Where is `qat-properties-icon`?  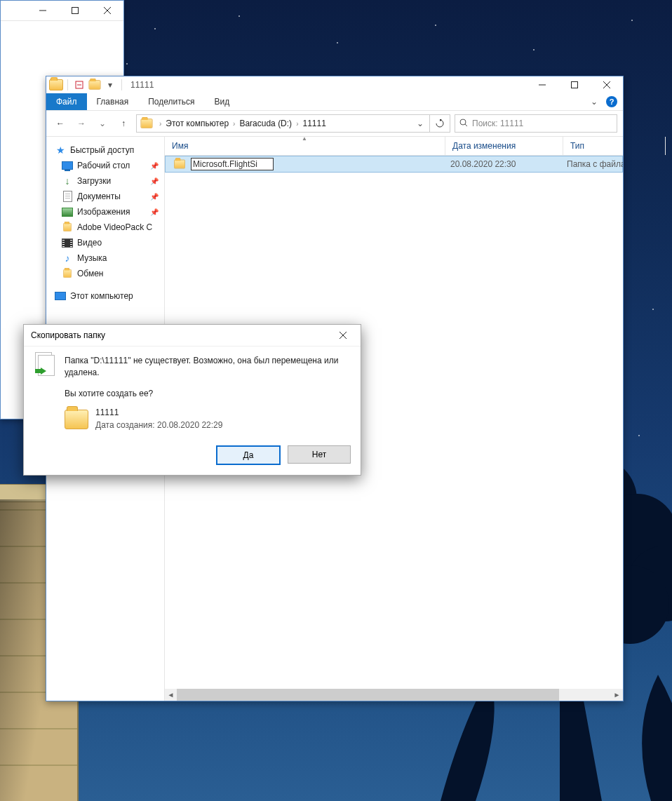 qat-properties-icon is located at coordinates (79, 85).